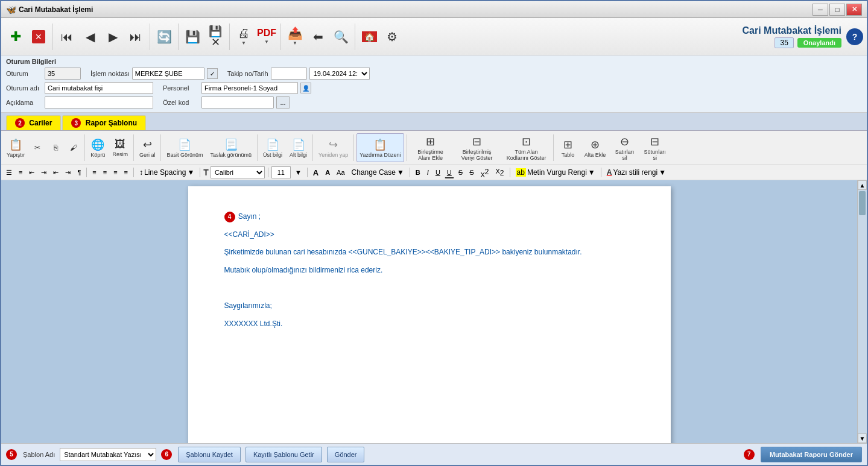 The width and height of the screenshot is (868, 466). I want to click on first-record-button: ⏮, so click(67, 37).